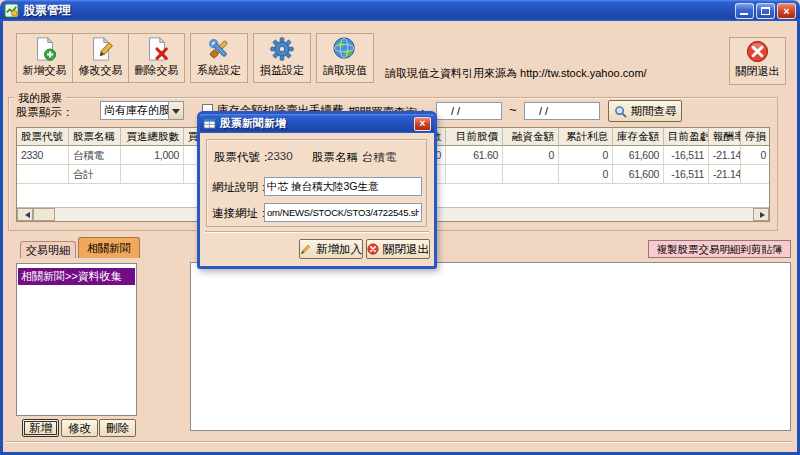 This screenshot has height=455, width=800. What do you see at coordinates (44, 58) in the screenshot?
I see `add-transaction-button: 新增交易` at bounding box center [44, 58].